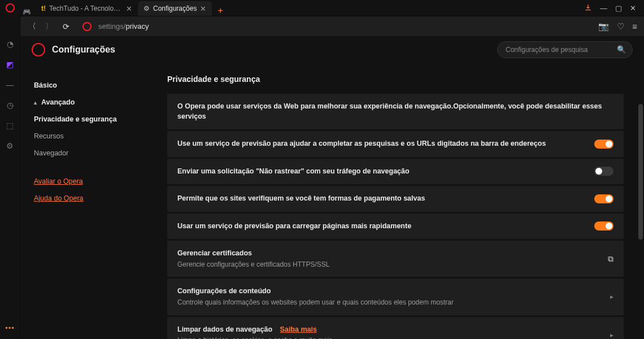 The height and width of the screenshot is (339, 644). What do you see at coordinates (388, 264) in the screenshot?
I see `row-sublabel: Gerencie configurações e certificados HT…` at bounding box center [388, 264].